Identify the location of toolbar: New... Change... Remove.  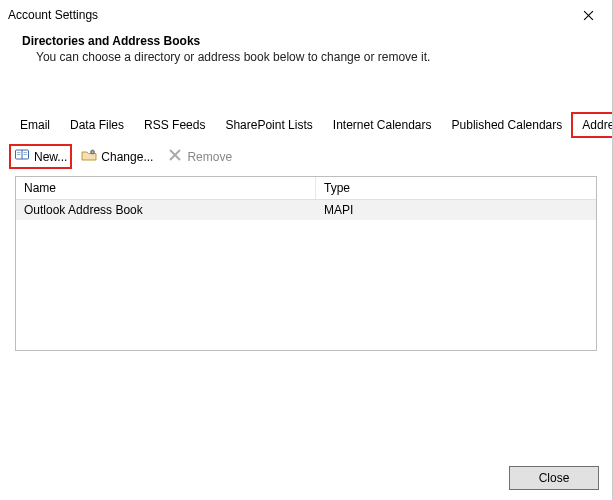
(306, 156).